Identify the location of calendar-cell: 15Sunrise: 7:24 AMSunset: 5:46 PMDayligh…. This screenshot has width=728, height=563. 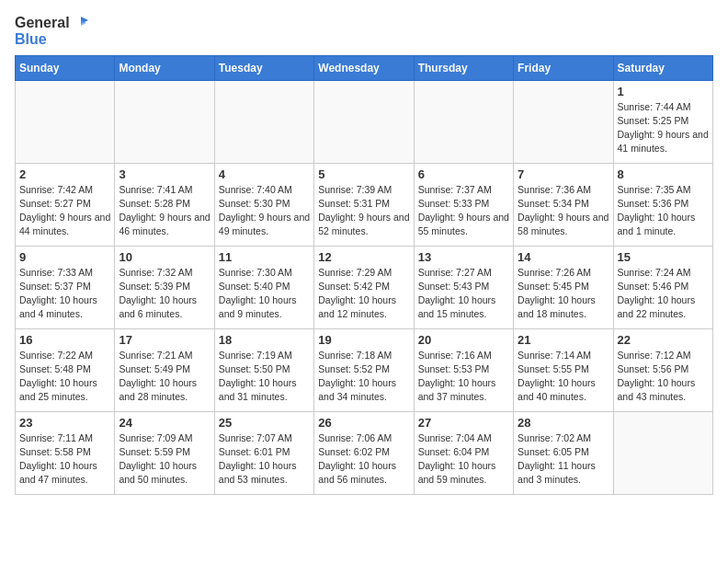
(663, 287).